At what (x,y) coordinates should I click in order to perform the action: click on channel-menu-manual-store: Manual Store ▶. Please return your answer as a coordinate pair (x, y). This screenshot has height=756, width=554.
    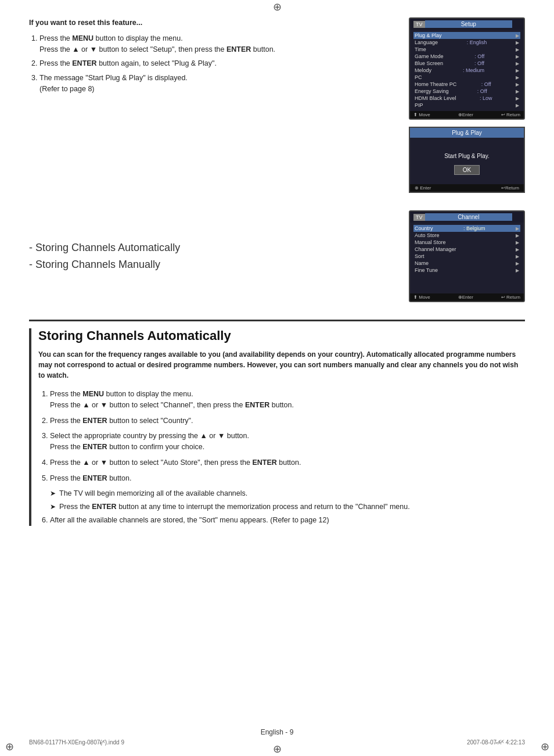
    Looking at the image, I should click on (467, 242).